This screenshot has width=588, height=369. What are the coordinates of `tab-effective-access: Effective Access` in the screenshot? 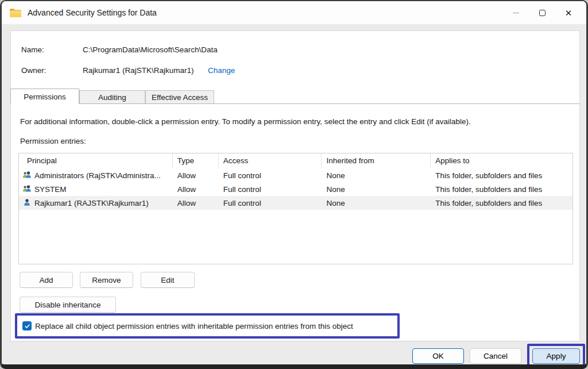 It's located at (180, 97).